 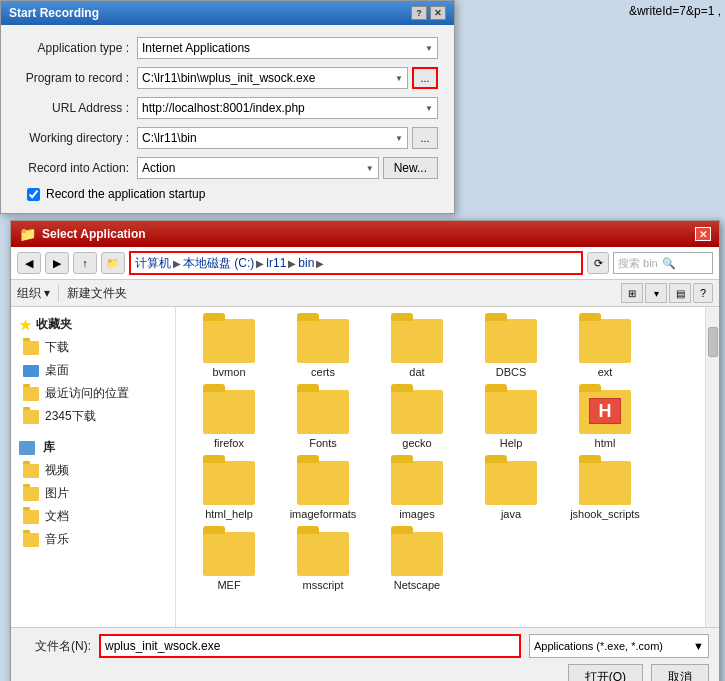 What do you see at coordinates (417, 420) in the screenshot?
I see `file-item: gecko` at bounding box center [417, 420].